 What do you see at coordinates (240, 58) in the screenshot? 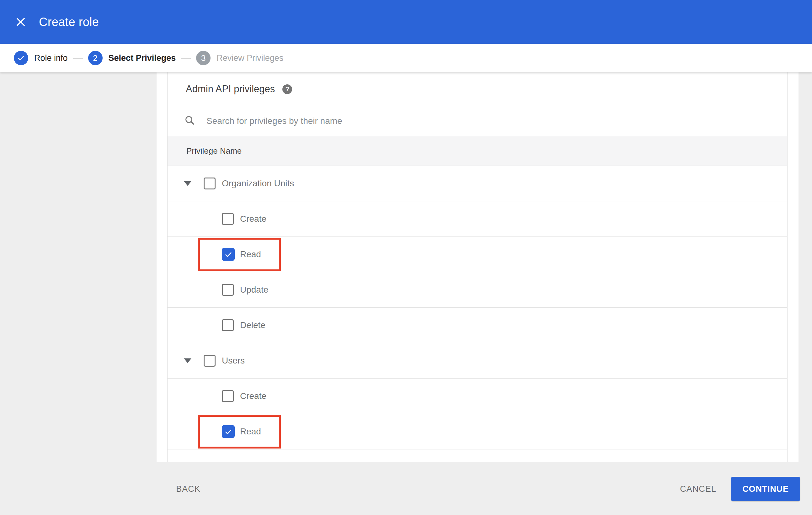
I see `step-review-privileges: 3 Review Privileges` at bounding box center [240, 58].